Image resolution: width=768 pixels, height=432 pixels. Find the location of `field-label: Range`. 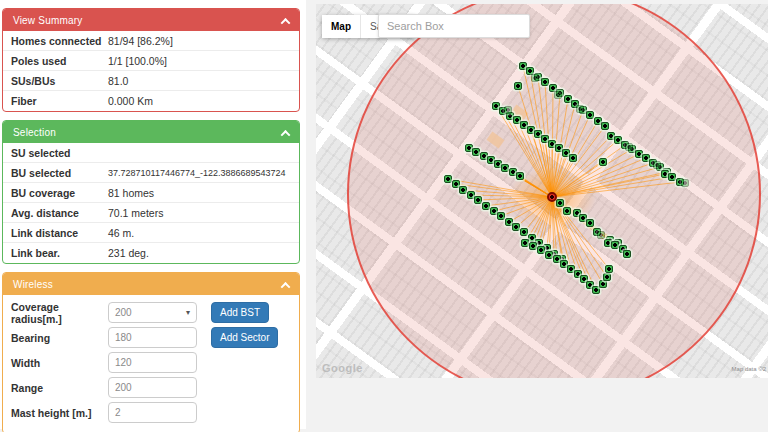

field-label: Range is located at coordinates (60, 388).